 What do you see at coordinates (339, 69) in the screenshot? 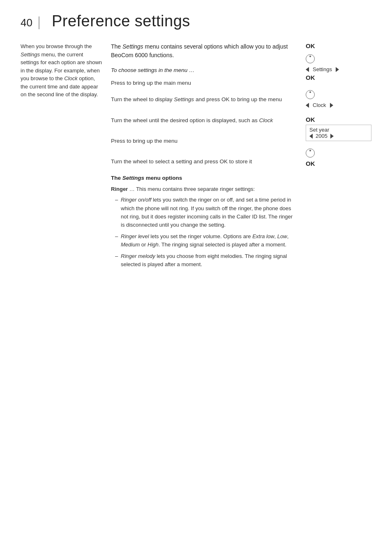
I see `display-settings-row: Settings` at bounding box center [339, 69].